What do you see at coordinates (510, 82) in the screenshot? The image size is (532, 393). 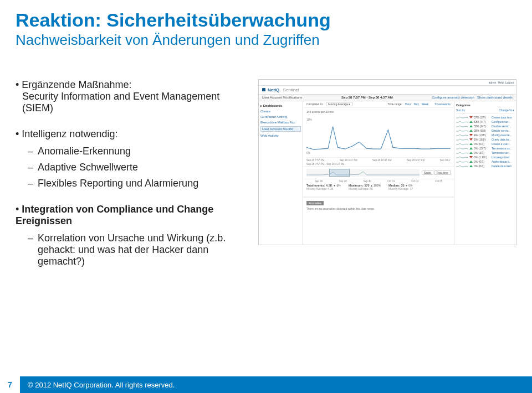 I see `topbar-link: Logout` at bounding box center [510, 82].